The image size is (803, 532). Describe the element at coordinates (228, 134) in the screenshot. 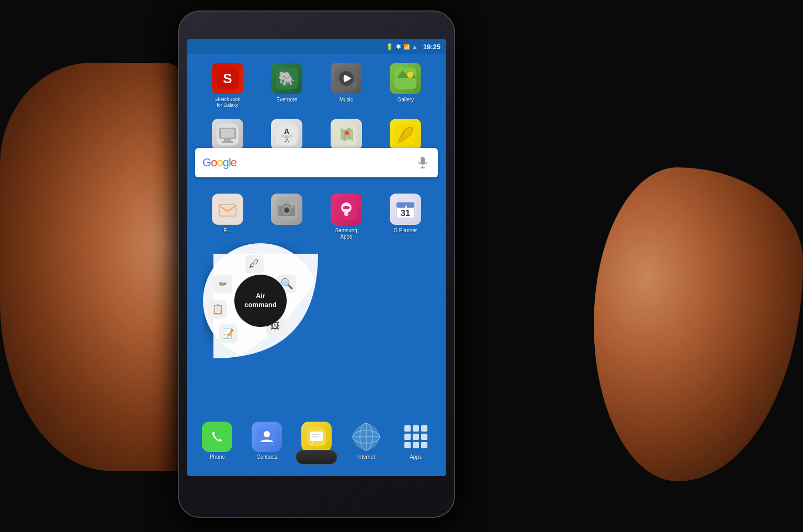

I see `groupplay-icon` at that location.